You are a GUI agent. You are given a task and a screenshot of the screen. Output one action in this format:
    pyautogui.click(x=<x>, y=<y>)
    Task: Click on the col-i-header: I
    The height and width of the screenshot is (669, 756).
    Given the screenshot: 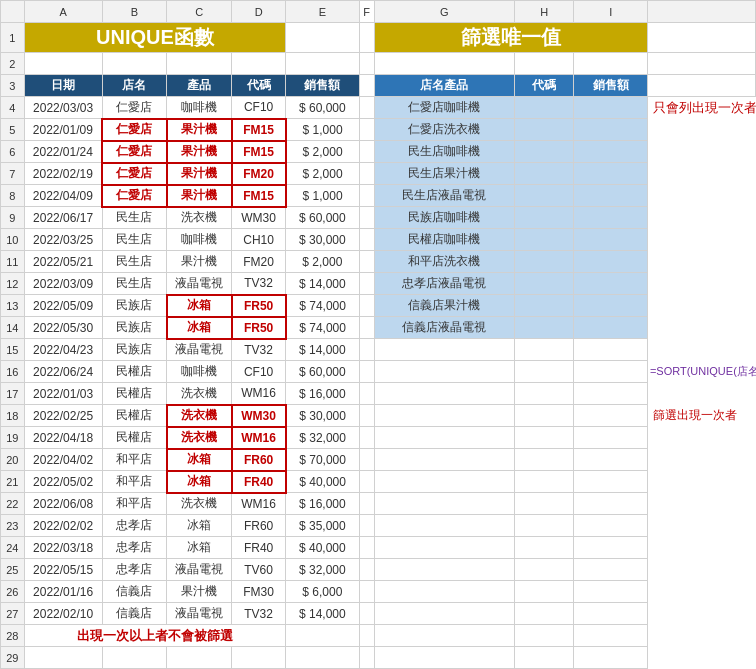 What is the action you would take?
    pyautogui.click(x=610, y=12)
    